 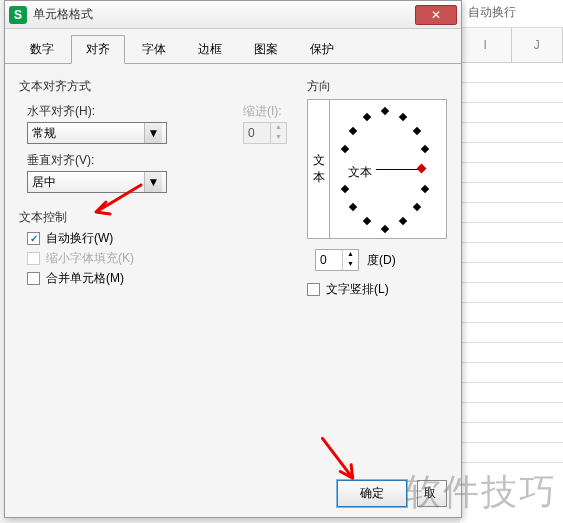 I want to click on orientation-box: 文 本 文本, so click(x=377, y=169).